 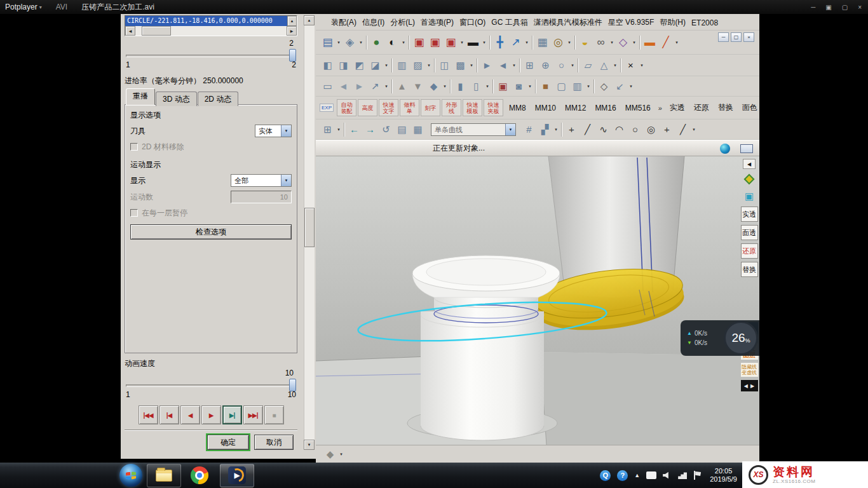 What do you see at coordinates (473, 130) in the screenshot?
I see `curve-type-combobox: 单条曲线 ▼` at bounding box center [473, 130].